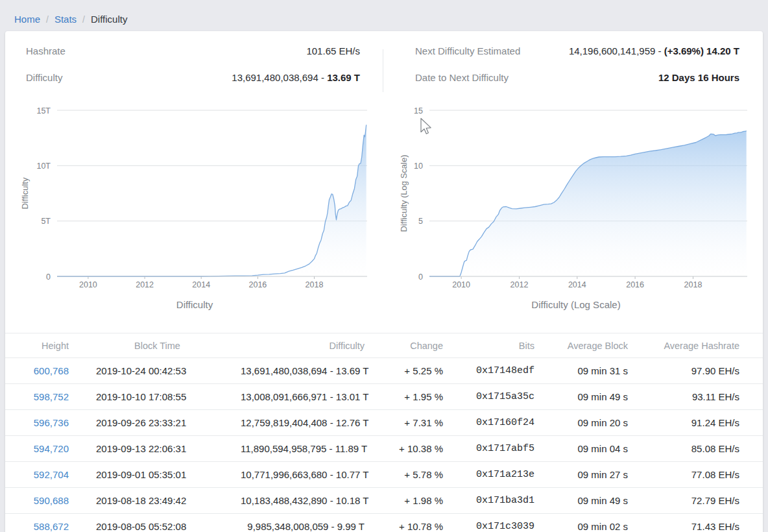 The image size is (768, 532). Describe the element at coordinates (40, 371) in the screenshot. I see `block-height-cell: 600,768` at that location.